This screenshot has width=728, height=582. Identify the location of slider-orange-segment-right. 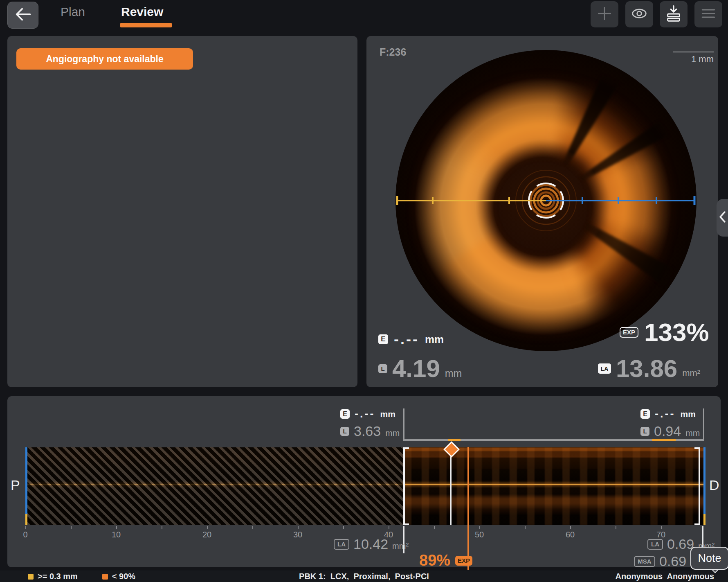
(664, 440).